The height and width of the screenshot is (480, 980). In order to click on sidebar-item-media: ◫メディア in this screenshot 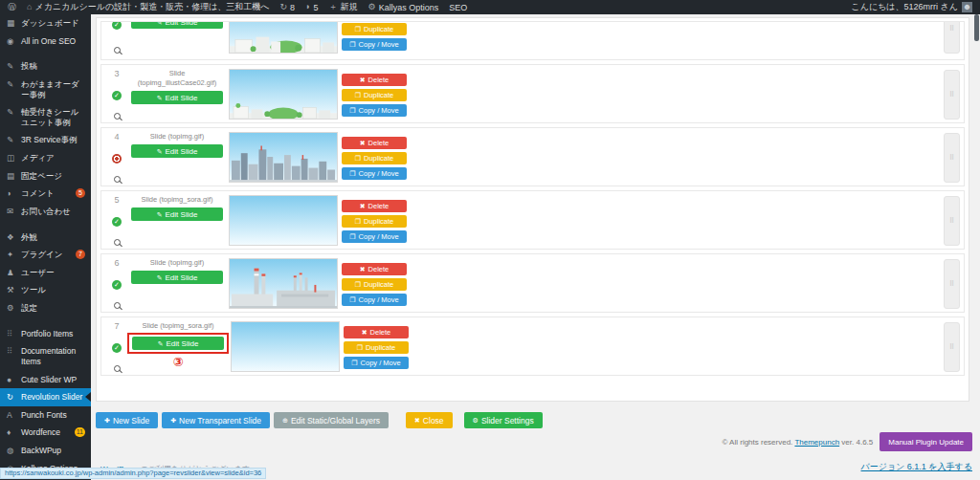, I will do `click(46, 159)`.